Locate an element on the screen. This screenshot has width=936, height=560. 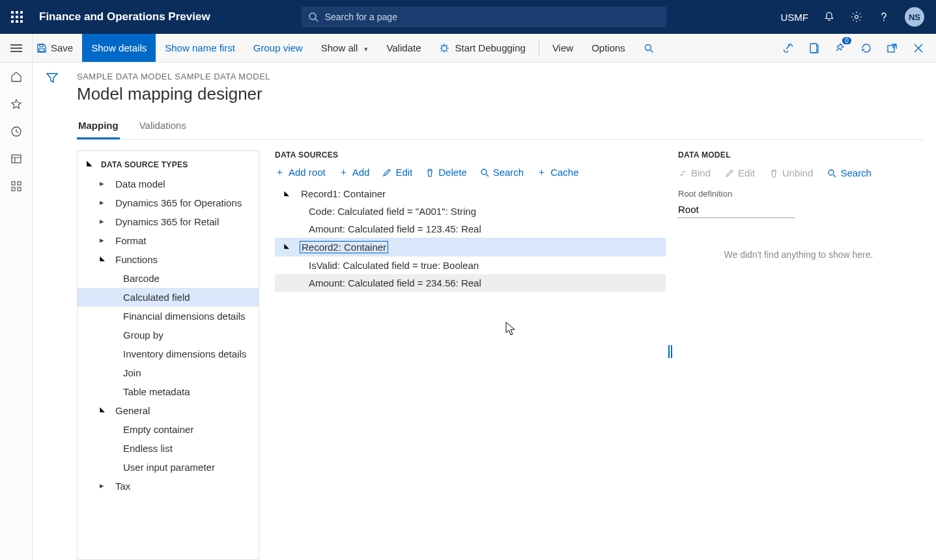
search-placeholder: Search for a page is located at coordinates (361, 17).